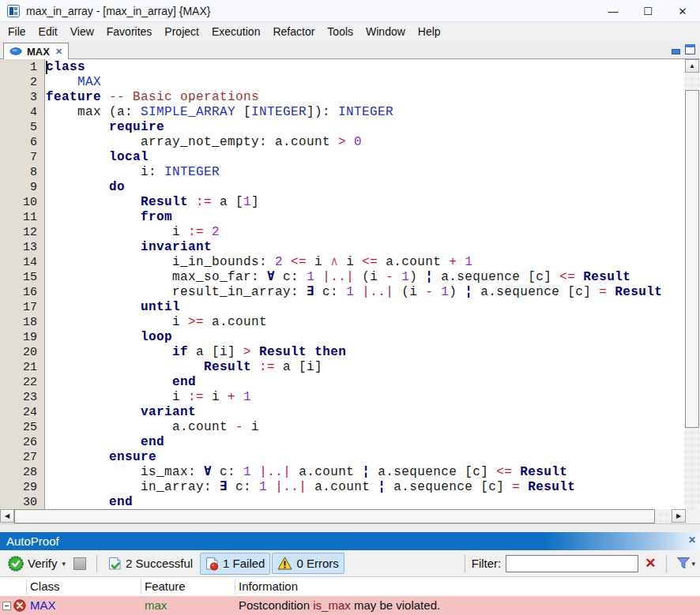 The width and height of the screenshot is (700, 615). What do you see at coordinates (365, 82) in the screenshot?
I see `code-line-2: MAX` at bounding box center [365, 82].